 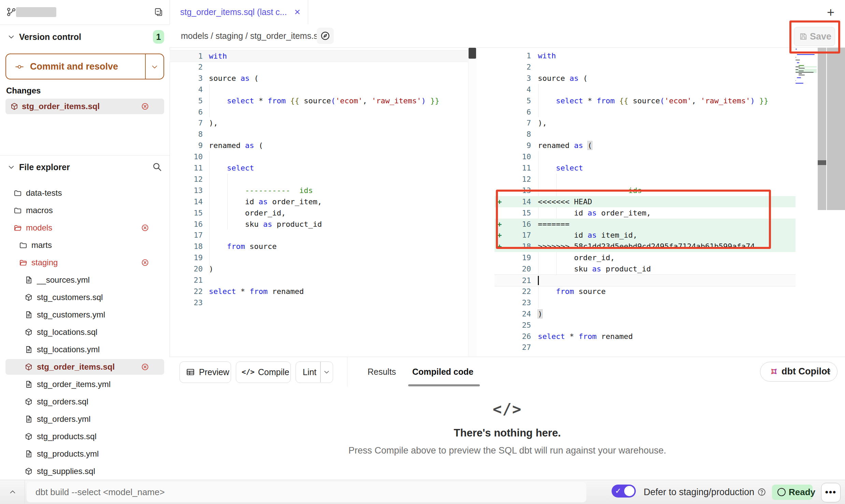 What do you see at coordinates (19, 67) in the screenshot?
I see `commit-icon` at bounding box center [19, 67].